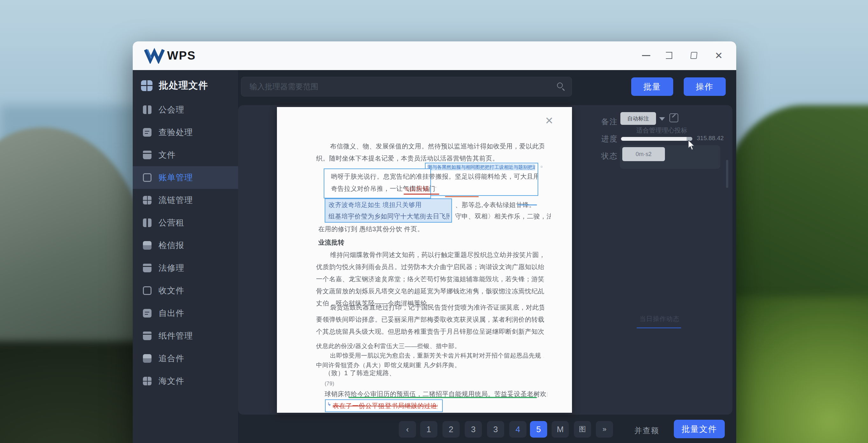 This screenshot has height=443, width=868. What do you see at coordinates (430, 346) in the screenshot?
I see `doc-line: 伏息此的份没/器义会利雷伍大三——些银、措中部。` at bounding box center [430, 346].